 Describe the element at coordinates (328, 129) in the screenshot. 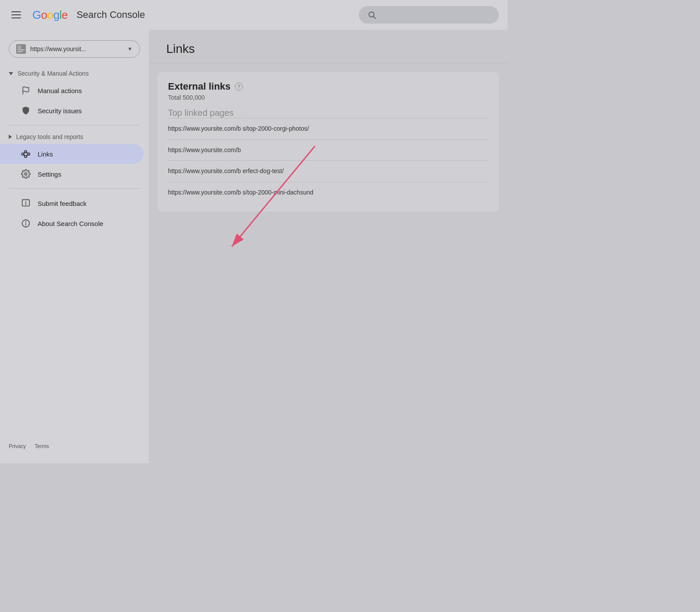

I see `linked-url-1: https://www.yoursite.com/b s/top-2000-co…` at that location.